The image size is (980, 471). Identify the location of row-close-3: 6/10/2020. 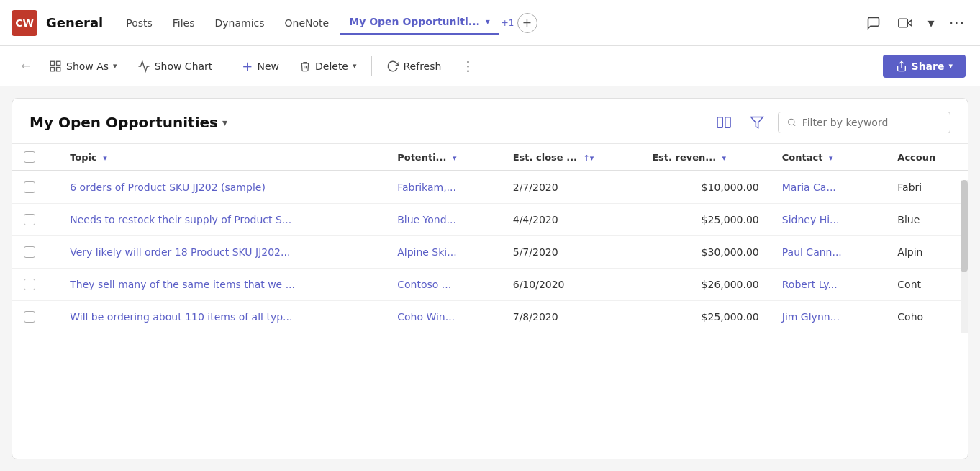
(571, 285).